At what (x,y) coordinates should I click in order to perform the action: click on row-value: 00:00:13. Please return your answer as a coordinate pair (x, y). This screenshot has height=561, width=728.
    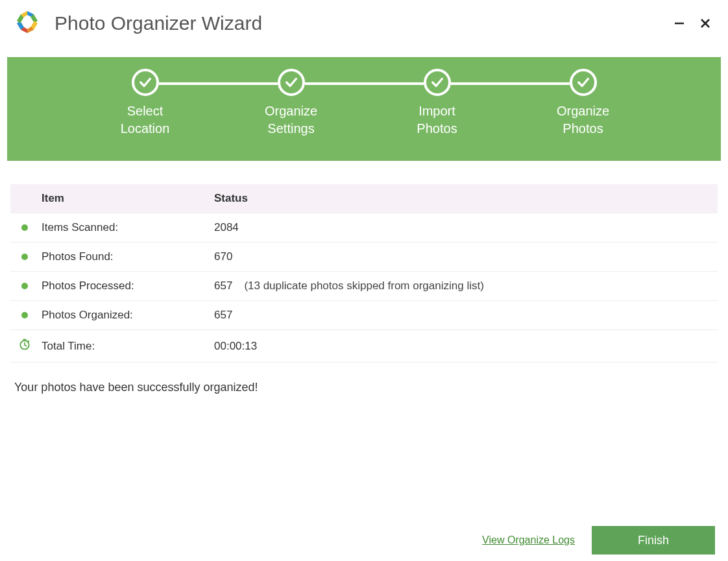
    Looking at the image, I should click on (463, 346).